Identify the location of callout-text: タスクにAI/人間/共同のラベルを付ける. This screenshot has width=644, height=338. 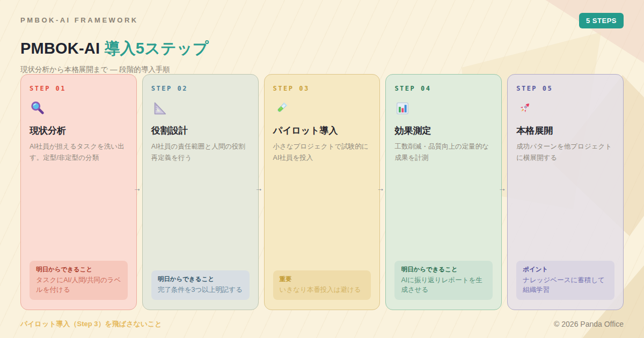
(78, 285).